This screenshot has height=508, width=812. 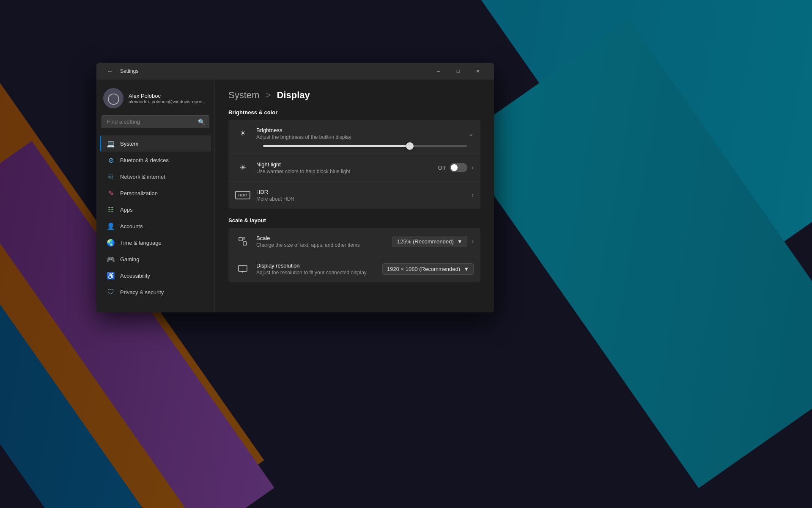 I want to click on night-light-toggle, so click(x=458, y=168).